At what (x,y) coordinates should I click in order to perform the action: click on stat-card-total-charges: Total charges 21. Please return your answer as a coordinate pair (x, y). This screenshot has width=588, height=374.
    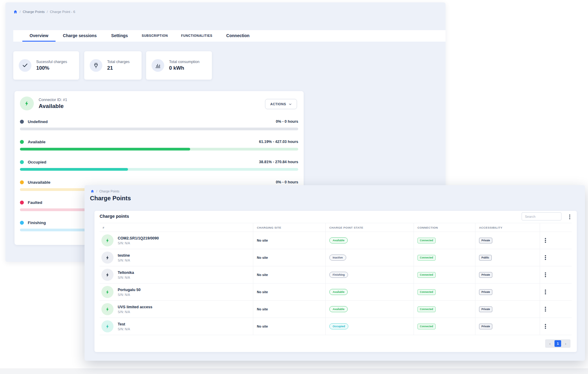
    Looking at the image, I should click on (113, 65).